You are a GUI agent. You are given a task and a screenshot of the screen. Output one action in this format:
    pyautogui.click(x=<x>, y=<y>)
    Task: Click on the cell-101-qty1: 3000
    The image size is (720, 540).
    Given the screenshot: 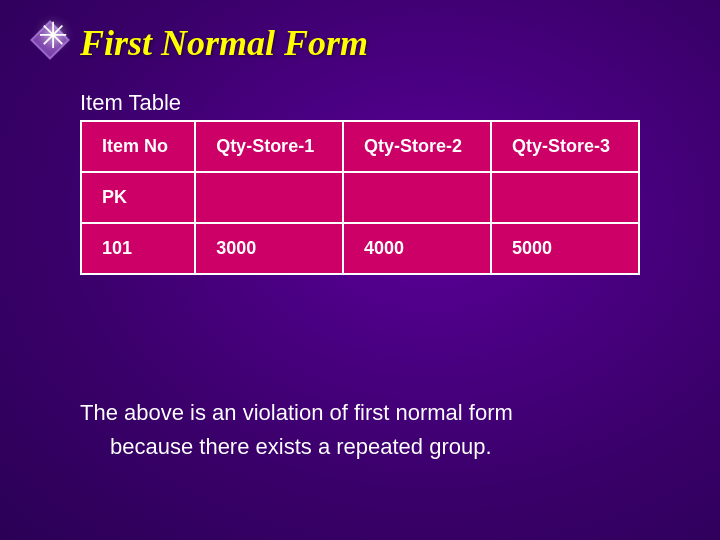 What is the action you would take?
    pyautogui.click(x=269, y=248)
    